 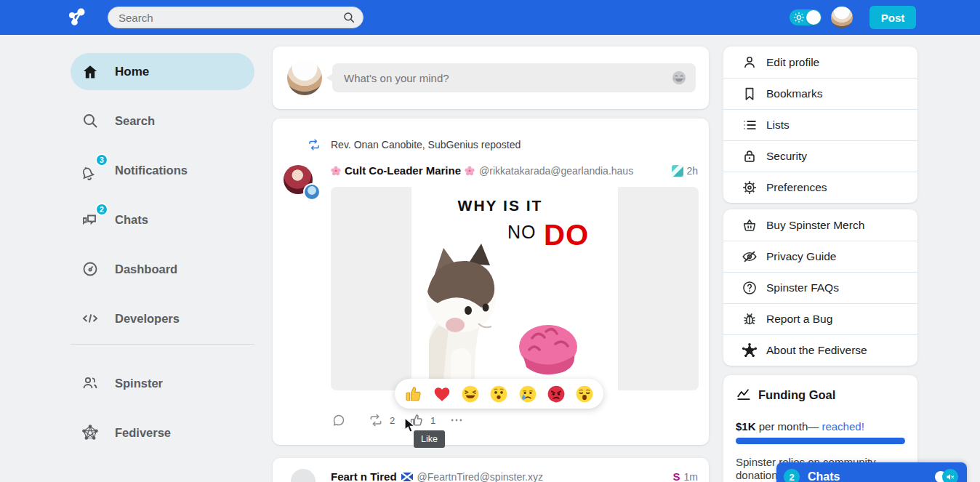 I want to click on sidebar-item-chats: 2 Chats, so click(x=163, y=220).